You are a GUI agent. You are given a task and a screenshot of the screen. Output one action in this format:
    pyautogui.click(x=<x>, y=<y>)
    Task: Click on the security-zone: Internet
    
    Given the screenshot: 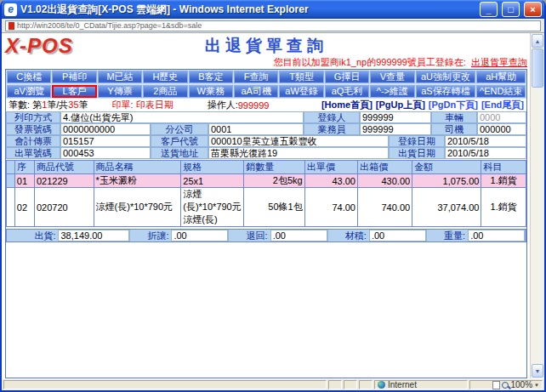 What is the action you would take?
    pyautogui.click(x=421, y=384)
    